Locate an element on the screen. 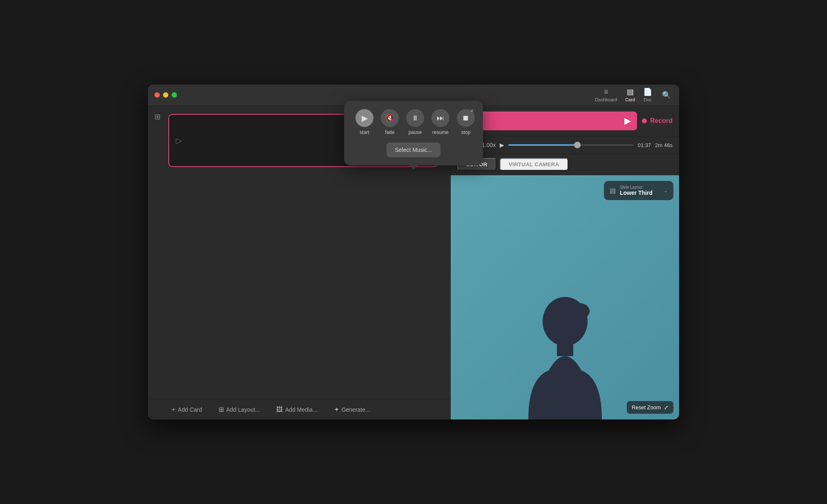  slide-layout-icon: ▤ is located at coordinates (613, 190).